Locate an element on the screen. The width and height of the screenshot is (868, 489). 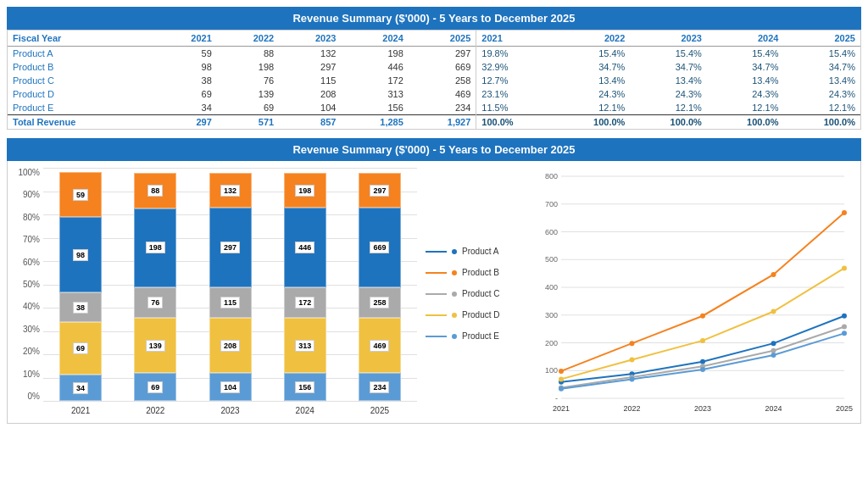
bar-value-label: 38 is located at coordinates (81, 308).